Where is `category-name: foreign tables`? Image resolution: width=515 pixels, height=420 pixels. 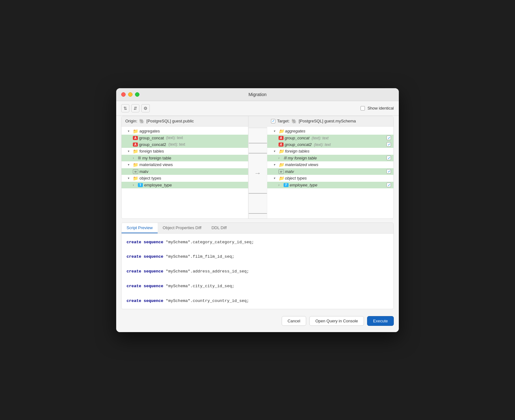
category-name: foreign tables is located at coordinates (152, 151).